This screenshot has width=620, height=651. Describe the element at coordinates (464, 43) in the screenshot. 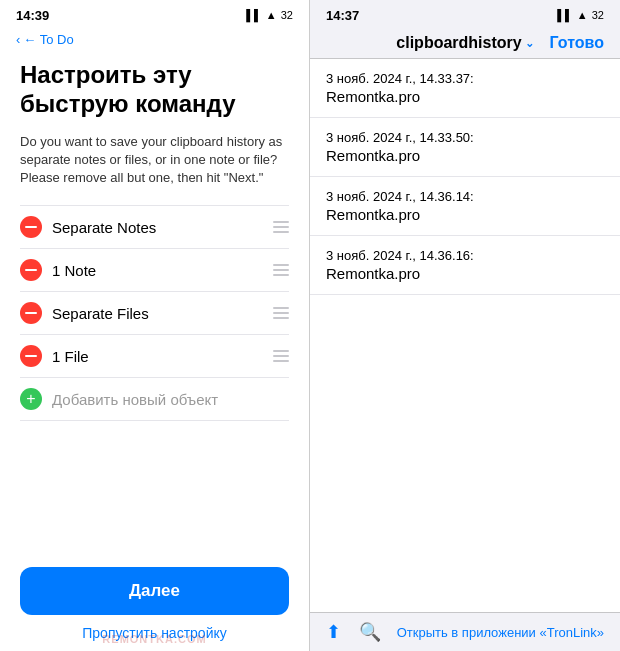

I see `clipboard-title: clipboardhistory ⌄` at that location.